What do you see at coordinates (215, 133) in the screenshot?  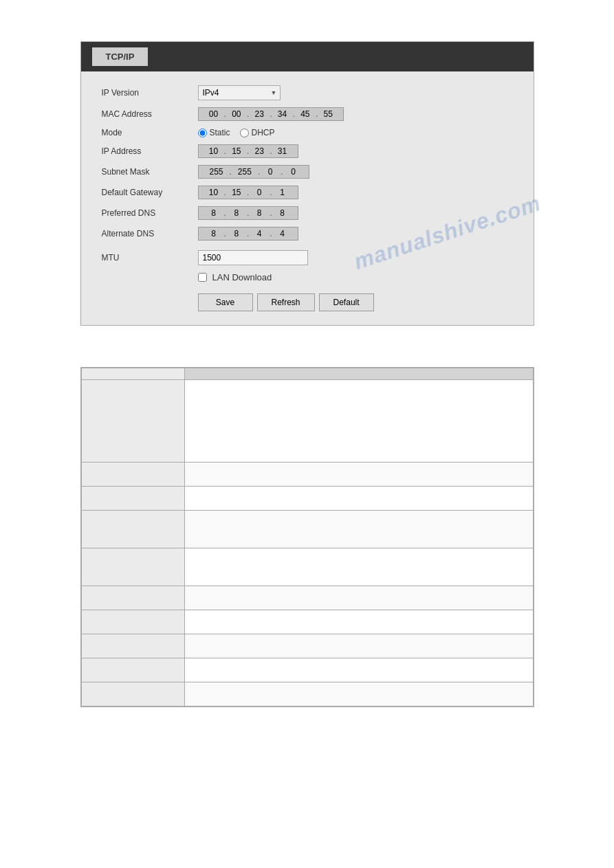 I see `mode-static-label: Static` at bounding box center [215, 133].